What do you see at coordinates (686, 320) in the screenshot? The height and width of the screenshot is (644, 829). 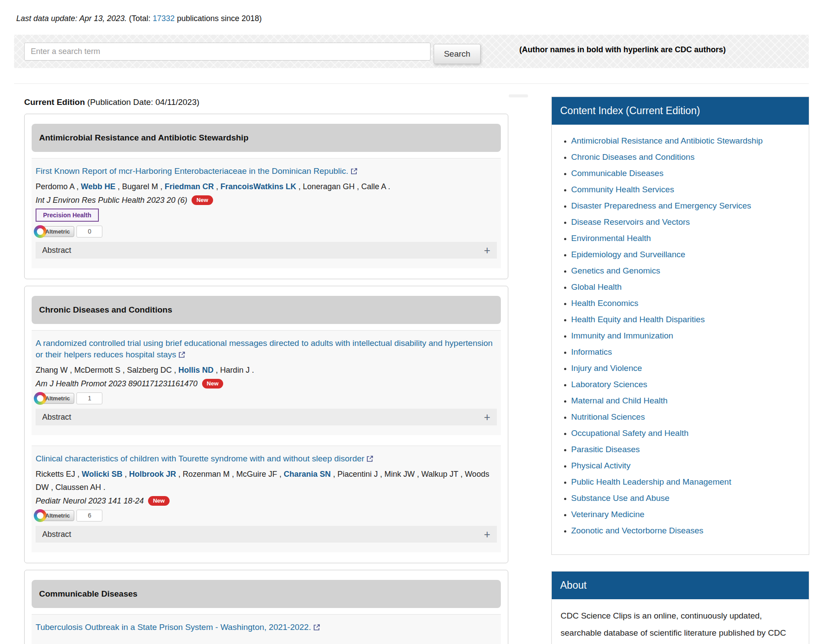 I see `content-index-link: Health Equity and Health Disparities` at bounding box center [686, 320].